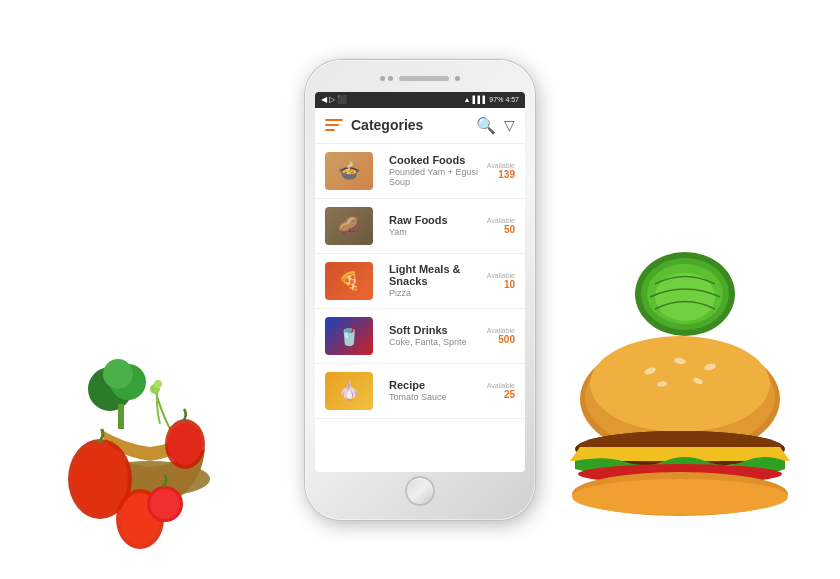  Describe the element at coordinates (420, 100) in the screenshot. I see `status-bar: ◀ ▷ ⬛ ▲ ▌▌▌ 97% 4:57` at that location.